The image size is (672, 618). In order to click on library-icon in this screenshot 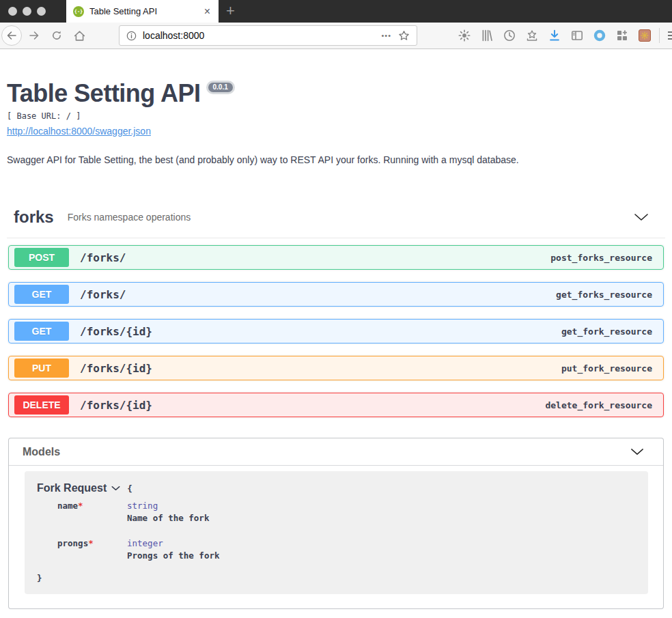, I will do `click(487, 36)`.